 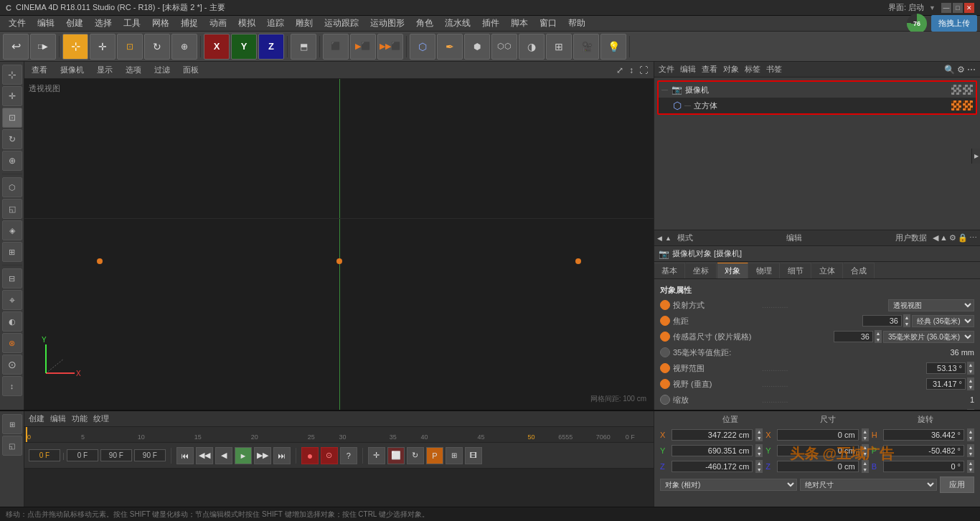 I want to click on render-region-button: ⬛, so click(x=336, y=47).